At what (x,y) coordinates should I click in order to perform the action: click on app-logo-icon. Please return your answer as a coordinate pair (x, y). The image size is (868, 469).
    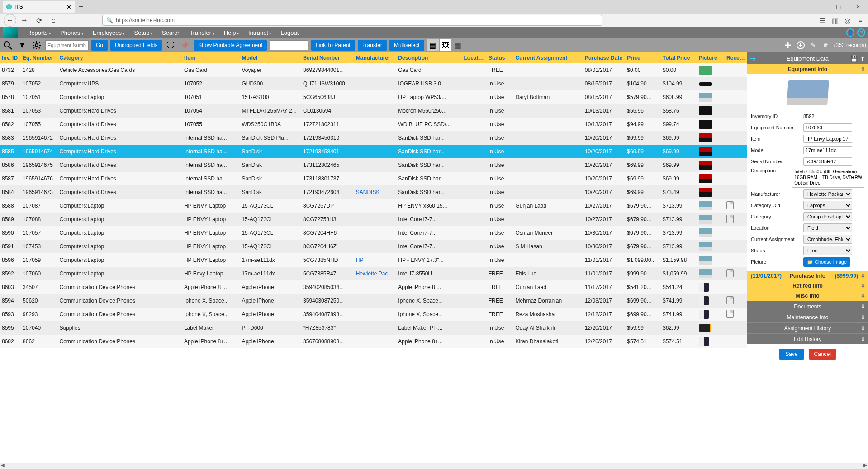
    Looking at the image, I should click on (10, 33).